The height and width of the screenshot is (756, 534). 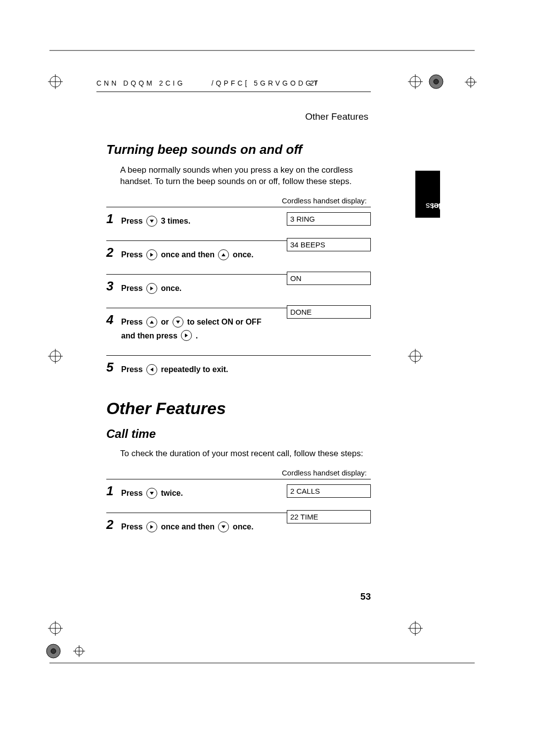 I want to click on section-title-calltime: Call time, so click(x=238, y=434).